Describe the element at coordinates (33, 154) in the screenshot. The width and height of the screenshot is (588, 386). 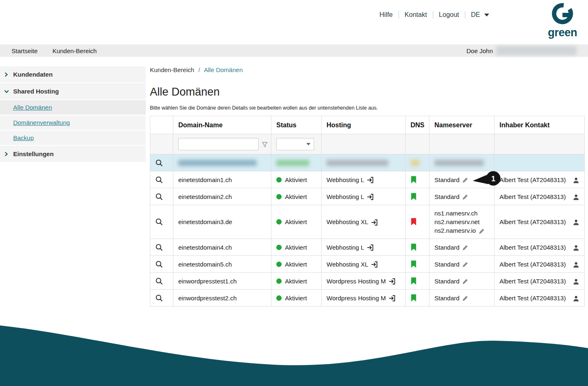
I see `sidebar-section-label: Einstellungen` at that location.